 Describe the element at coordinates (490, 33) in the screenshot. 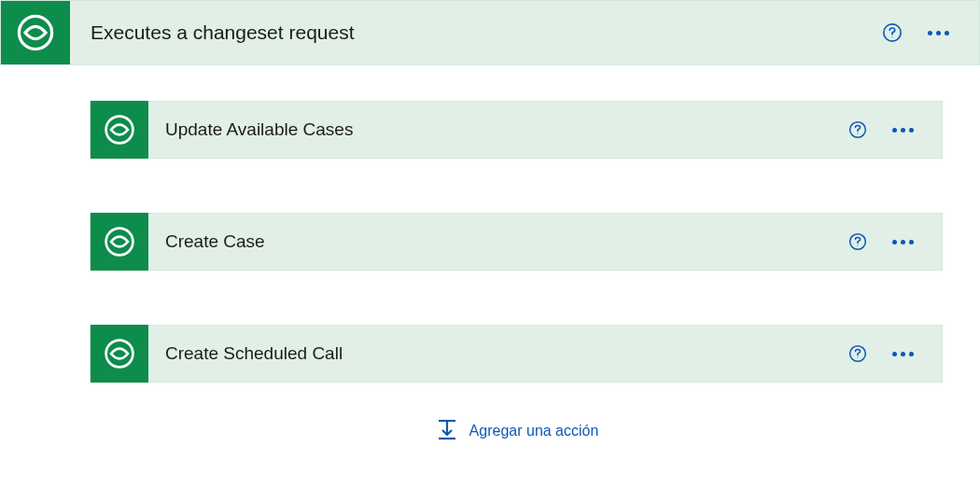

I see `main-action-card: Executes a changeset request` at that location.